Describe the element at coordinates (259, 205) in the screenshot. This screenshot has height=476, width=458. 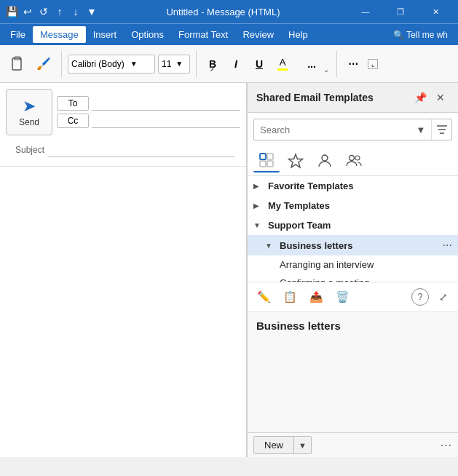
I see `chevron-right-icon-2: ▶` at that location.